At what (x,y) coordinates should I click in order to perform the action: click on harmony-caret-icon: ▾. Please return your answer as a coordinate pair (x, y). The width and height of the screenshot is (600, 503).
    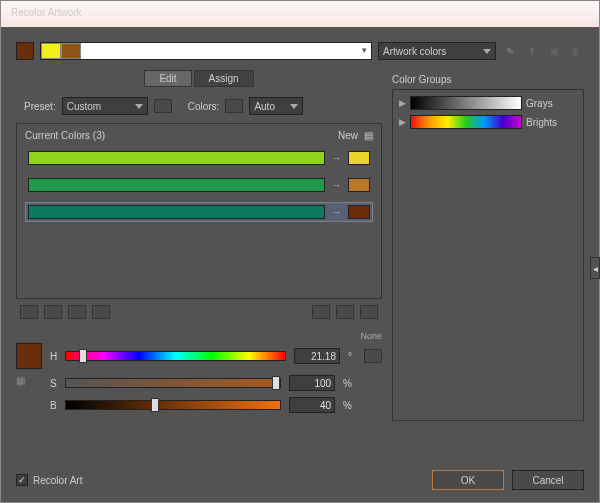
    Looking at the image, I should click on (364, 50).